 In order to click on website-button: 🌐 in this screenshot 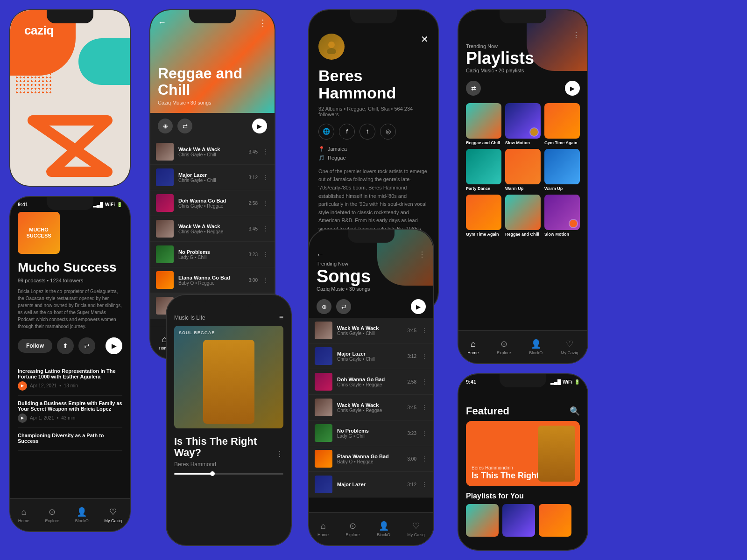, I will do `click(326, 132)`.